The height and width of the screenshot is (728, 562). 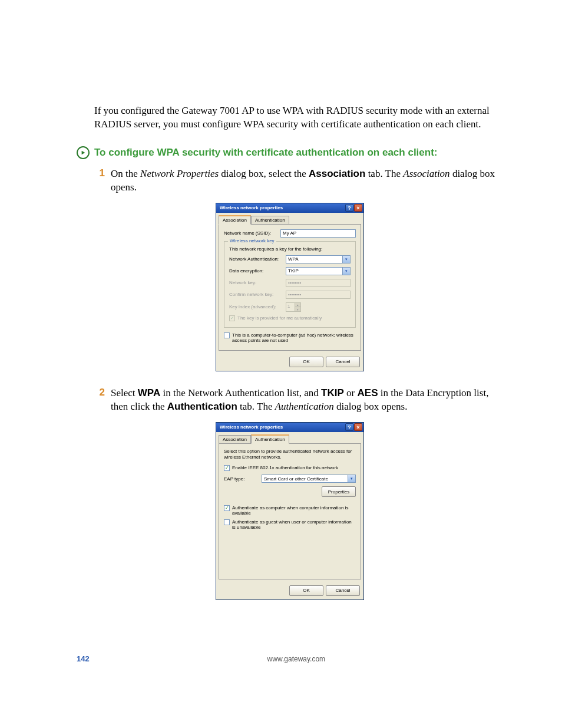 What do you see at coordinates (290, 525) in the screenshot?
I see `authguest-row: Authenticate as guest when user or compu…` at bounding box center [290, 525].